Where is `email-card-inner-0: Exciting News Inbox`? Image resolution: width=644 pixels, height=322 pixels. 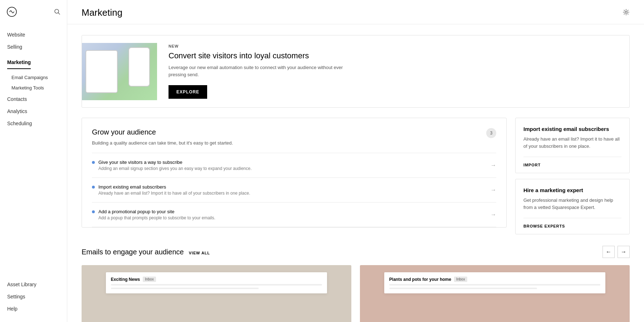 email-card-inner-0: Exciting News Inbox is located at coordinates (216, 283).